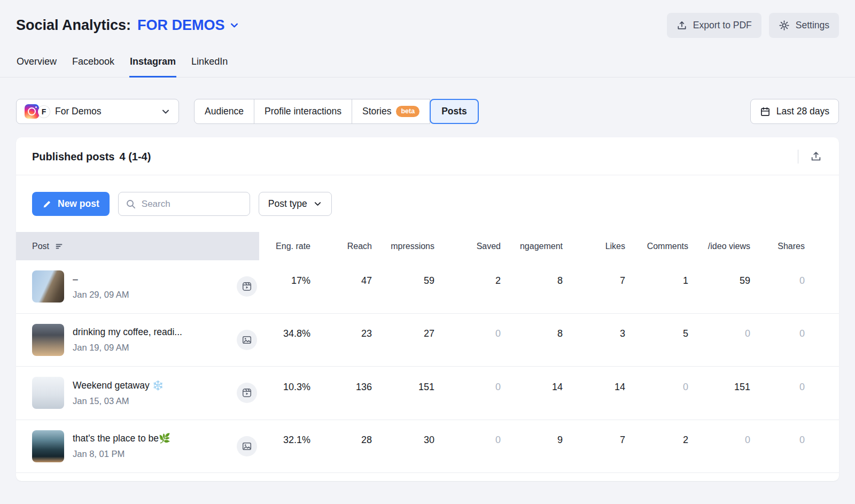 The width and height of the screenshot is (855, 504). What do you see at coordinates (97, 111) in the screenshot?
I see `account-selector: F For Demos` at bounding box center [97, 111].